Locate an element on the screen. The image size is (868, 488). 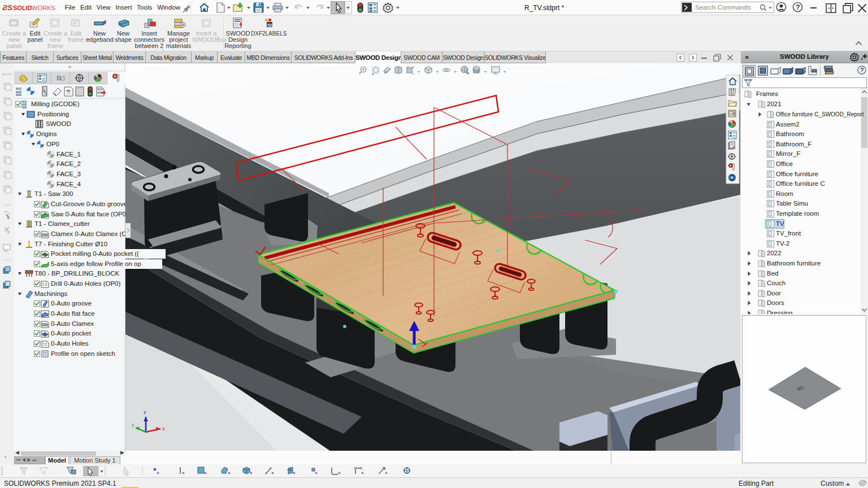
svg-text: y is located at coordinates (133, 425).